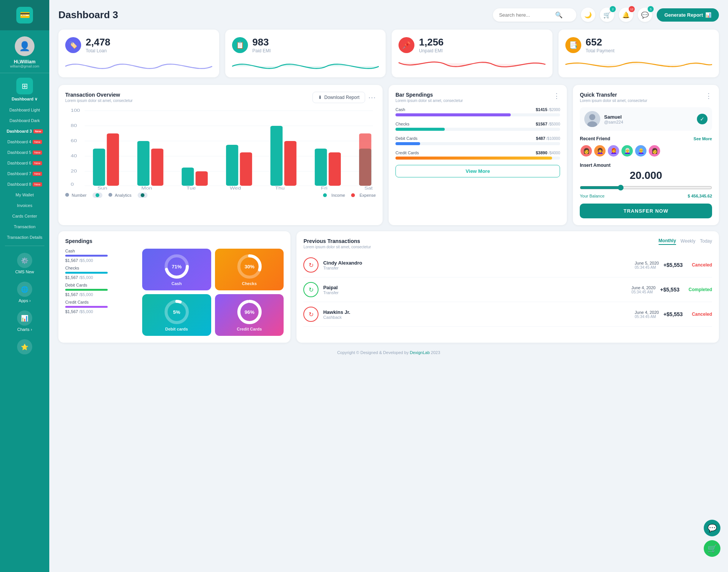  Describe the element at coordinates (688, 241) in the screenshot. I see `tab-weekly: Weekly` at that location.